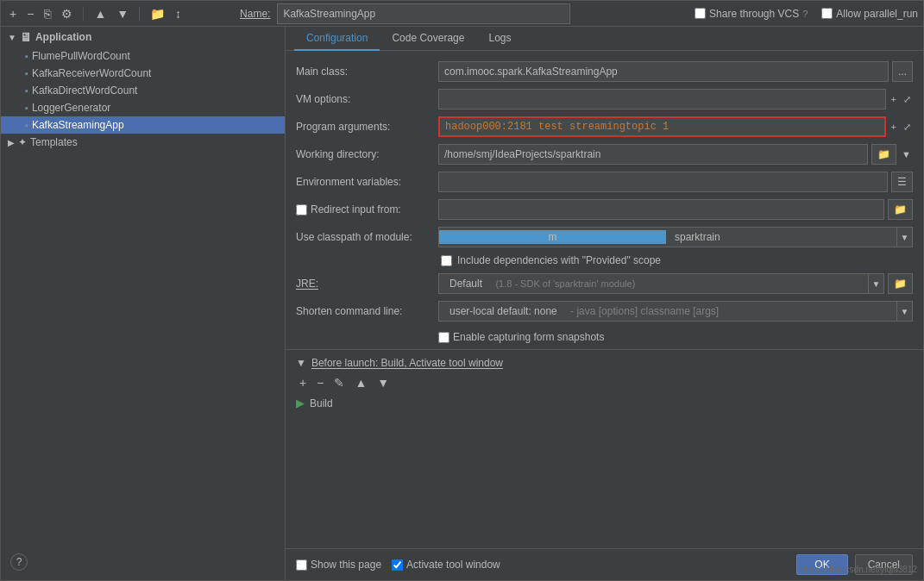 Image resolution: width=924 pixels, height=581 pixels. I want to click on before-launch-expand: ▼, so click(301, 363).